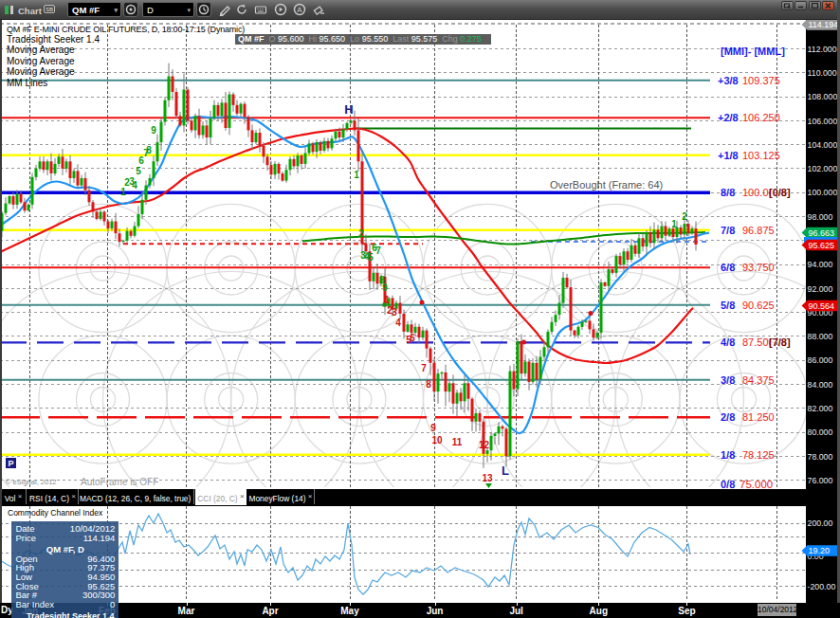 The width and height of the screenshot is (840, 618). What do you see at coordinates (823, 49) in the screenshot?
I see `svg-text: 112.000` at bounding box center [823, 49].